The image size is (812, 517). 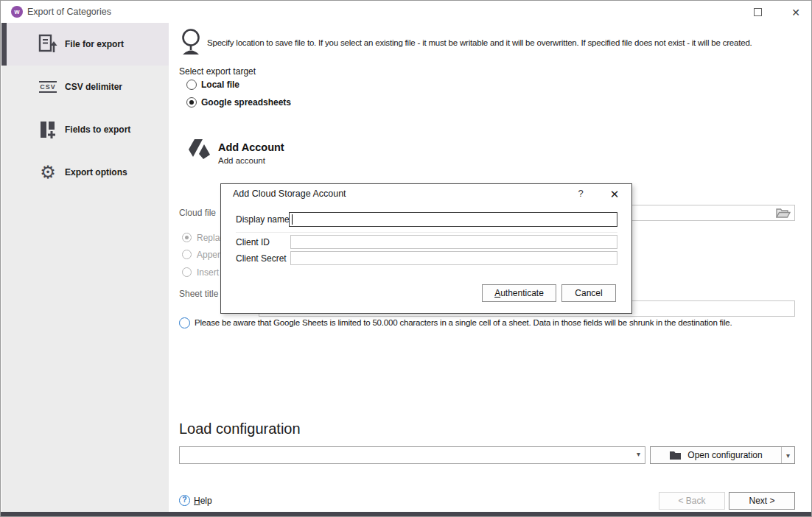 I want to click on local-file-radio-label: Local file, so click(x=220, y=85).